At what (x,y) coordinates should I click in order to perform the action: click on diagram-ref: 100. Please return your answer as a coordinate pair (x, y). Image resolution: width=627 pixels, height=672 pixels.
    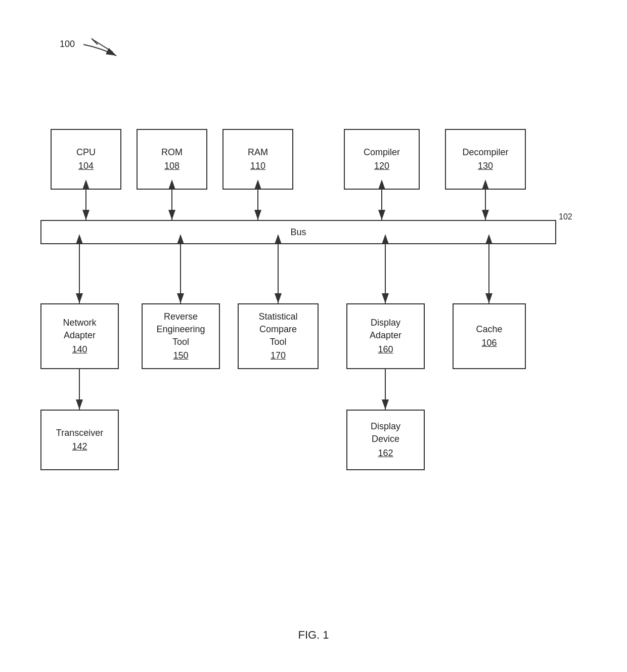
    Looking at the image, I should click on (89, 44).